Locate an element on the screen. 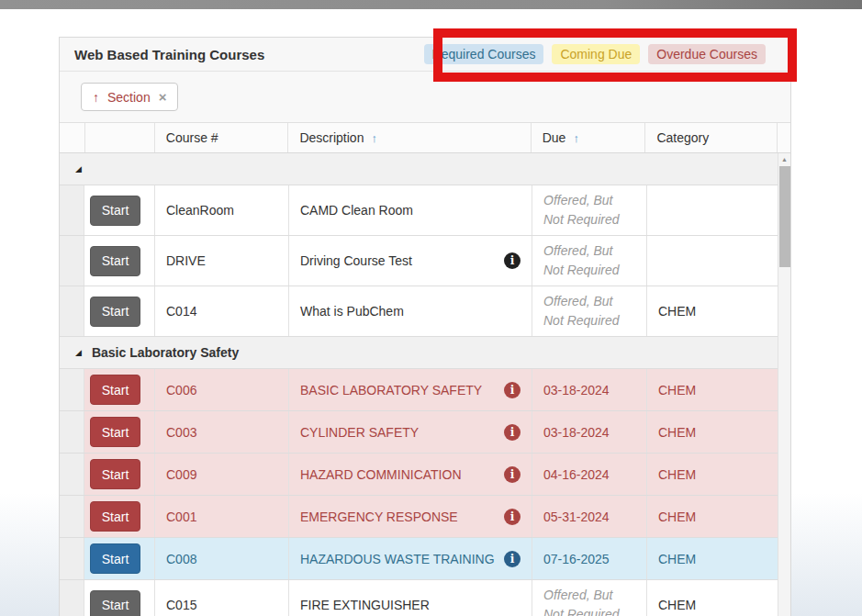  description-text: FIRE EXTINGUISHER is located at coordinates (365, 605).